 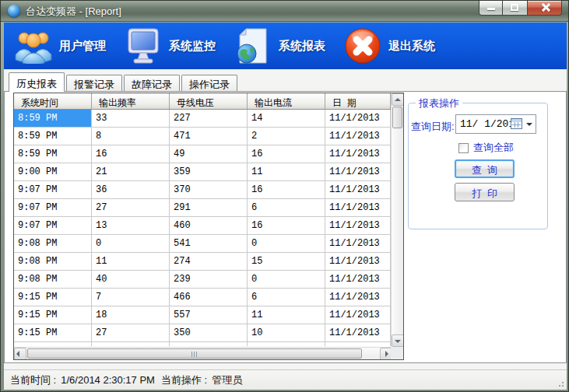 I want to click on tab-3: 故障记录, so click(x=152, y=82).